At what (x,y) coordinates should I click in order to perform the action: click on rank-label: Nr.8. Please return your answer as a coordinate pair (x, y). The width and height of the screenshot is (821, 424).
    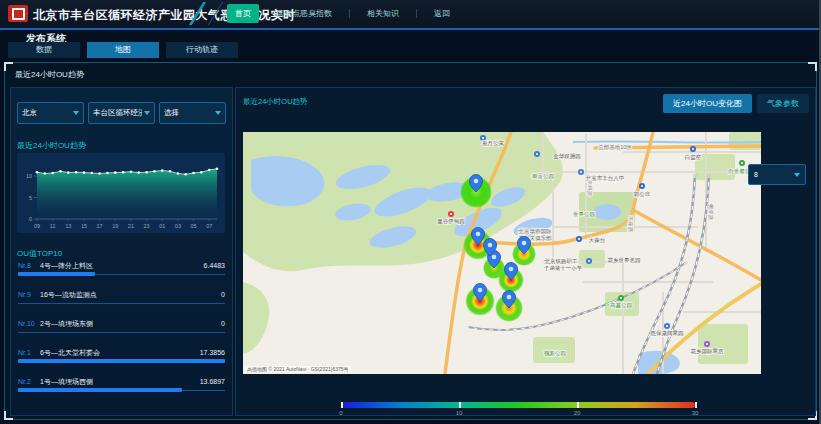
    Looking at the image, I should click on (29, 266).